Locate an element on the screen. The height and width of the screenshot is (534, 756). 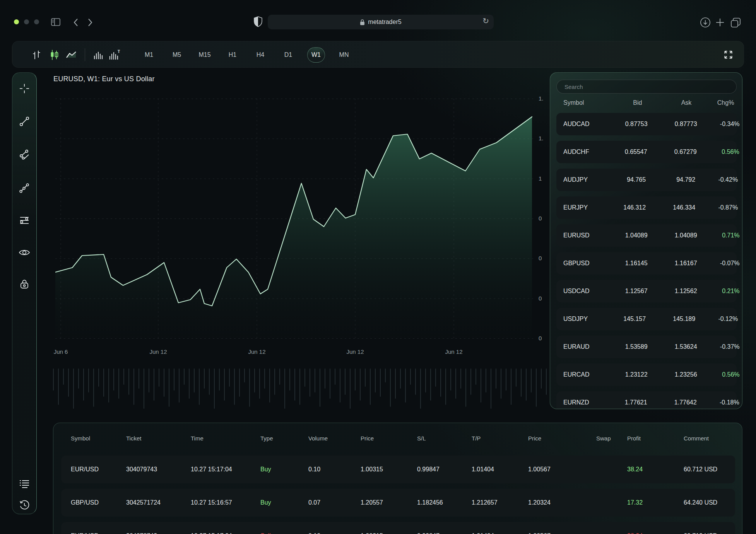
watchlist-row-audchf: AUDCHF0.655470.672790.56% is located at coordinates (647, 152).